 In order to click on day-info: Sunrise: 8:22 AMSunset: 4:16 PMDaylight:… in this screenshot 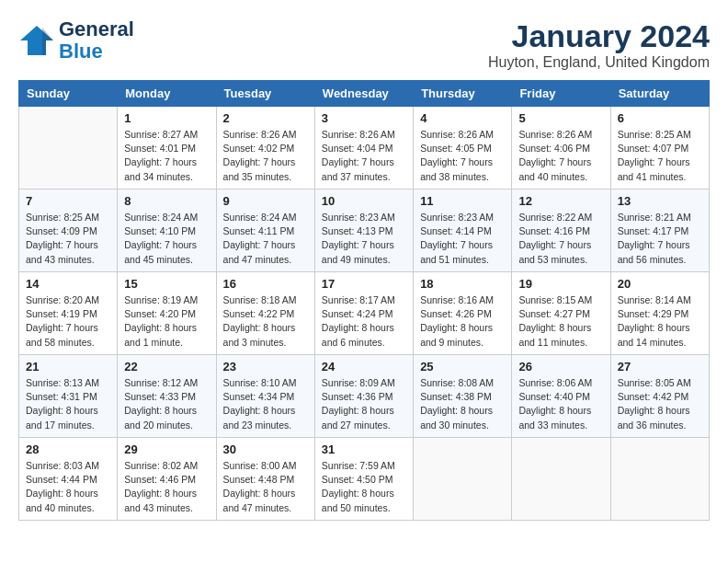, I will do `click(561, 239)`.